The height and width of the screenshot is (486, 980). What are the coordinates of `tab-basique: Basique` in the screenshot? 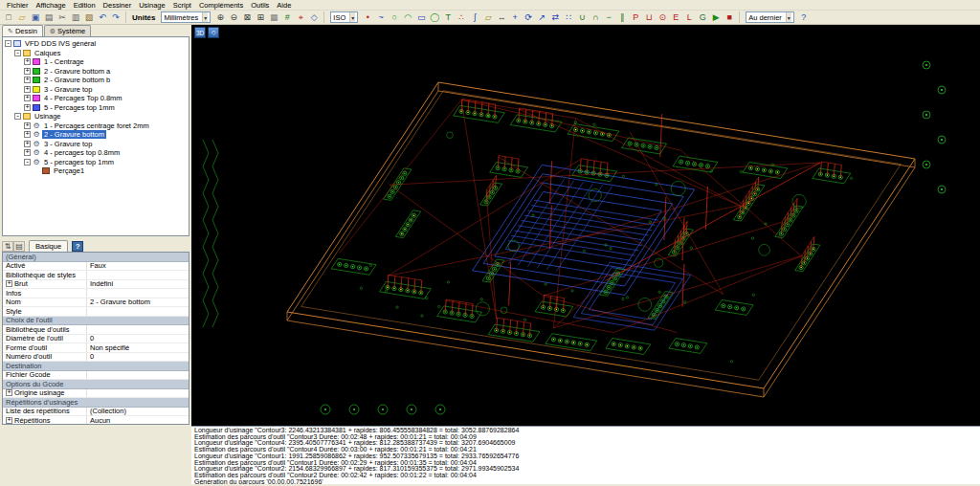 It's located at (48, 246).